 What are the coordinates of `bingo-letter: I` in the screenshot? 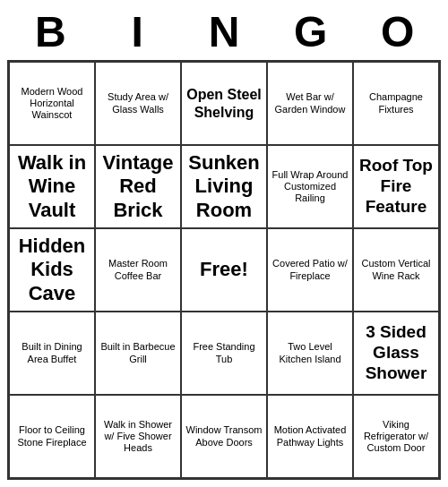 It's located at (138, 32).